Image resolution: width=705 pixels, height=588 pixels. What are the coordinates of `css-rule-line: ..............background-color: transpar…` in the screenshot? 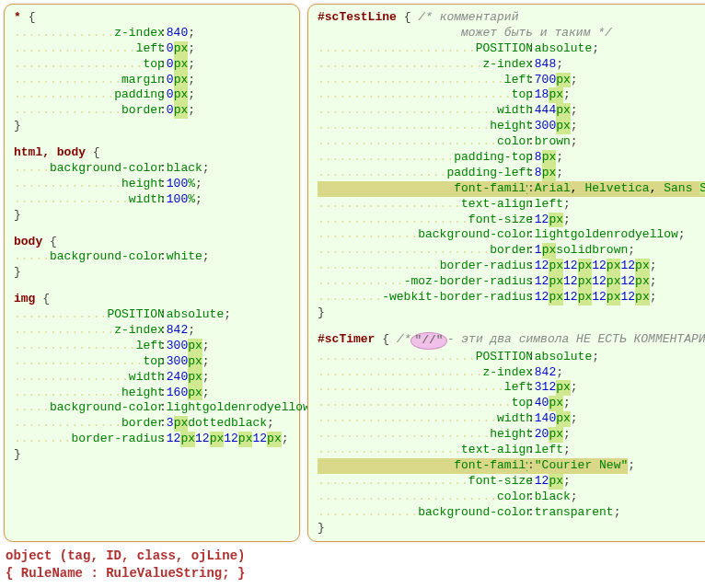 It's located at (512, 513).